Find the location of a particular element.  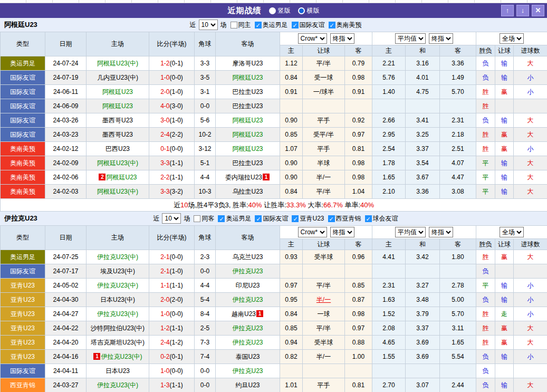

layout-vertical-radio: 竖版 is located at coordinates (280, 11).